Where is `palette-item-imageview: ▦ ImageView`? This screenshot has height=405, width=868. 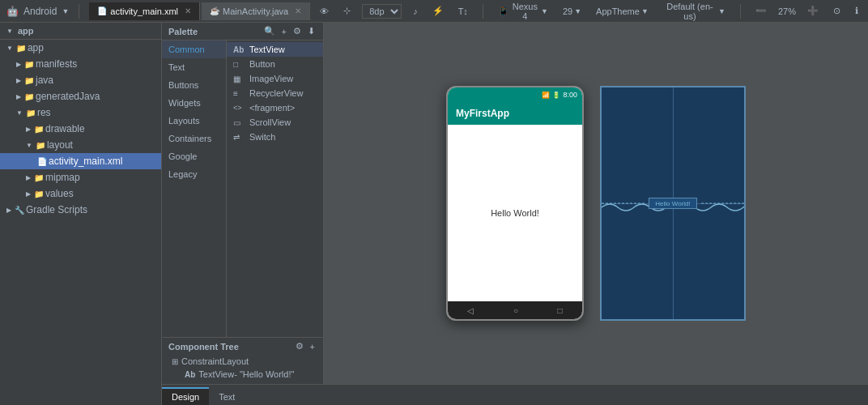
palette-item-imageview: ▦ ImageView is located at coordinates (275, 79).